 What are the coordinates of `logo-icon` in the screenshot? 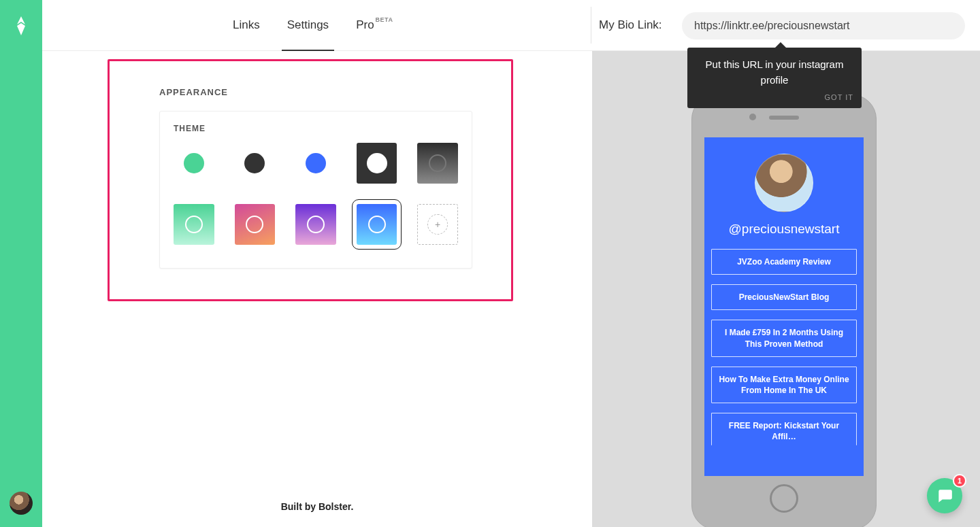 It's located at (21, 27).